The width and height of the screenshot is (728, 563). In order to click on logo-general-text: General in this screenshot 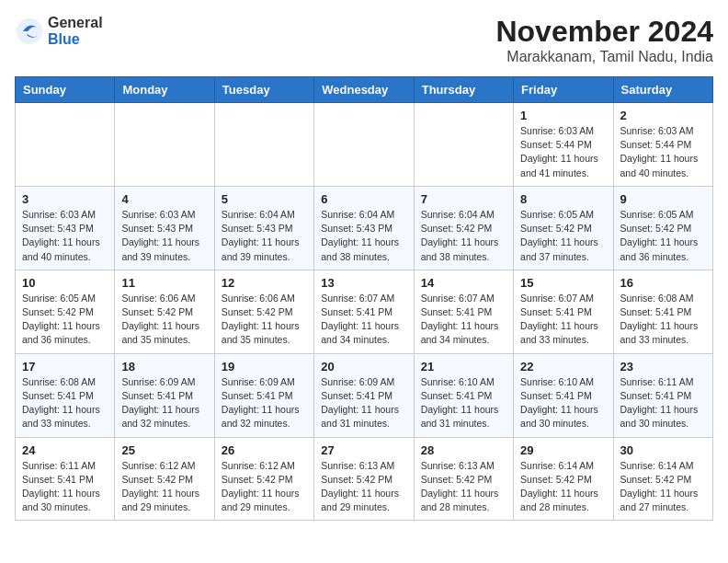, I will do `click(75, 23)`.